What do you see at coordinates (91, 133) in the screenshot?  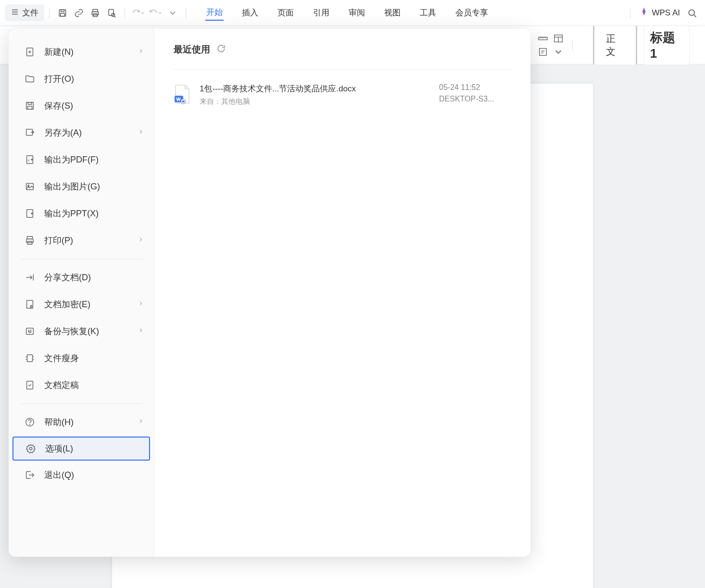 I see `menu-label: 另存为(A)` at bounding box center [91, 133].